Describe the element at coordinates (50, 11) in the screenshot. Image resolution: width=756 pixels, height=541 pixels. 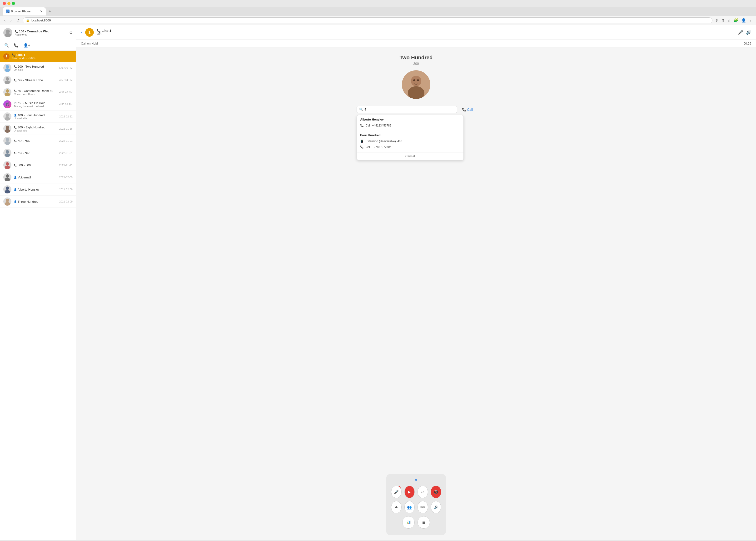
I see `new-tab-button: +` at that location.